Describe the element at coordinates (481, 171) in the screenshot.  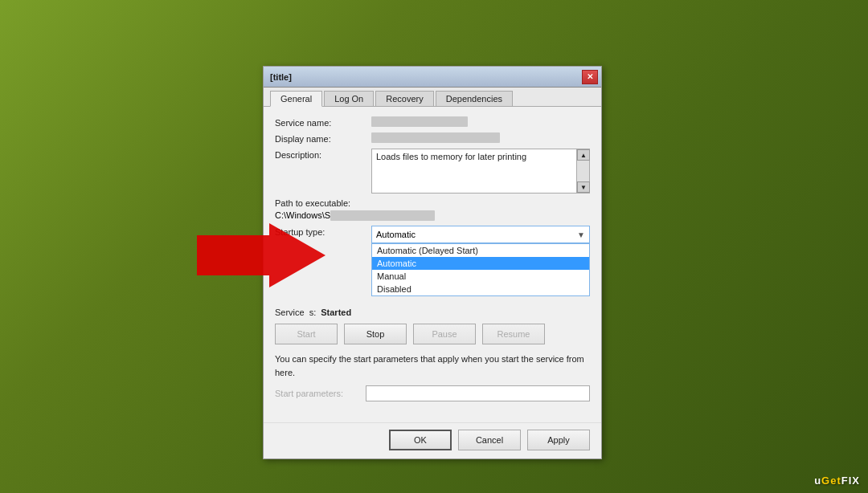
I see `description-box: Loads files to memory for later printing…` at that location.